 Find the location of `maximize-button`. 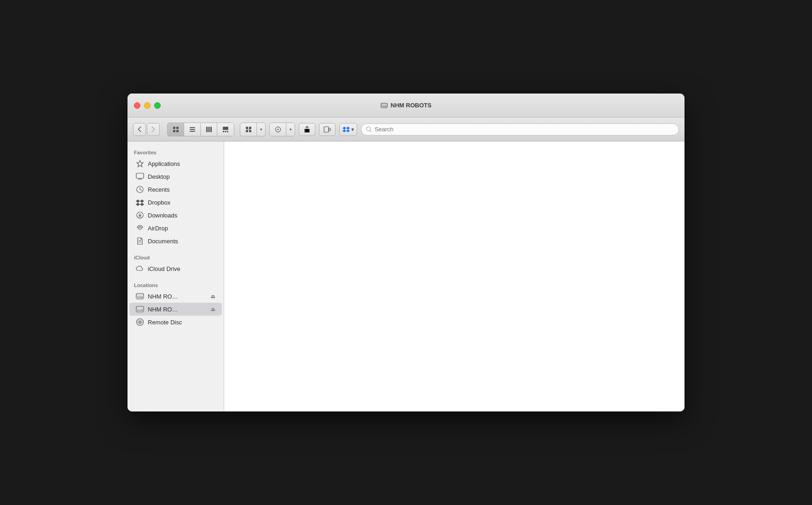

maximize-button is located at coordinates (157, 106).